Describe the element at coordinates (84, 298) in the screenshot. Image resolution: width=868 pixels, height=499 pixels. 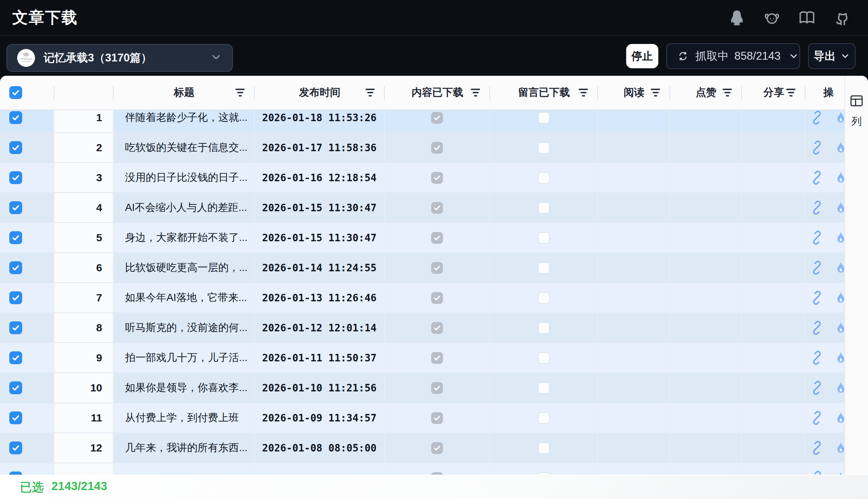
I see `row-index: 7` at that location.